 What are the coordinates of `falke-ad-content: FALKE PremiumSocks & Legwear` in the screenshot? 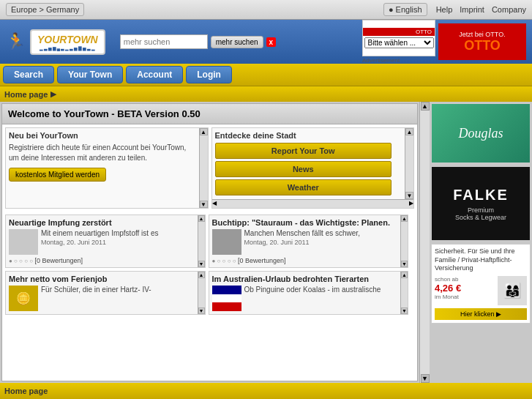 It's located at (481, 204).